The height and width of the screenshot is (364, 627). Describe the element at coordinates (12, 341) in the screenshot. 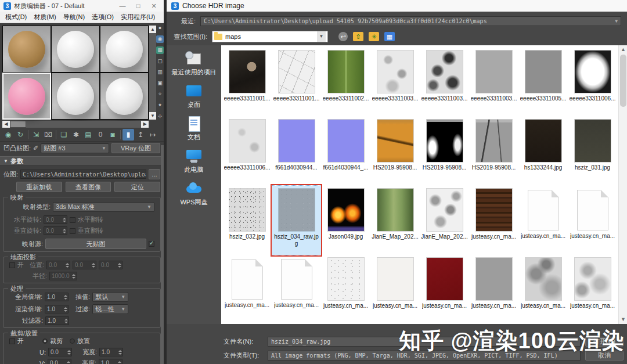

I see `crop-on-checkbox` at that location.